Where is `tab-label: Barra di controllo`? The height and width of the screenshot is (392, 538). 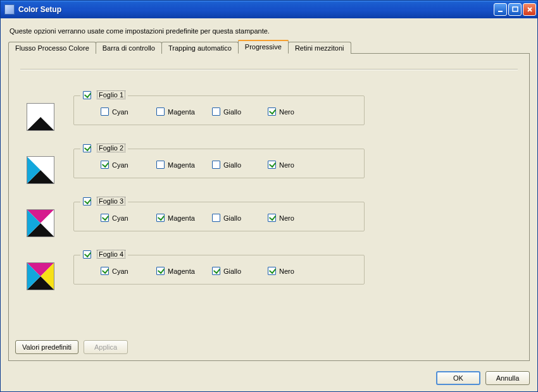
tab-label: Barra di controllo is located at coordinates (129, 48).